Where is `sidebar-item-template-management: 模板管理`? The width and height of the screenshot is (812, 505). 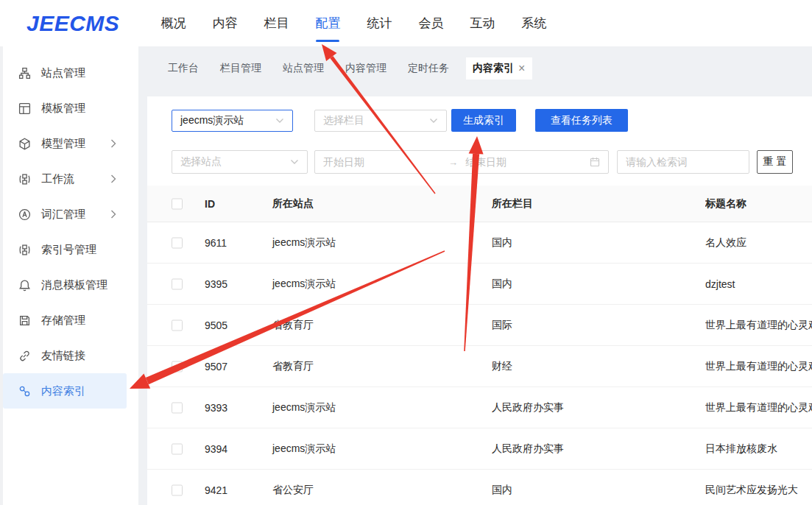 sidebar-item-template-management: 模板管理 is located at coordinates (65, 108).